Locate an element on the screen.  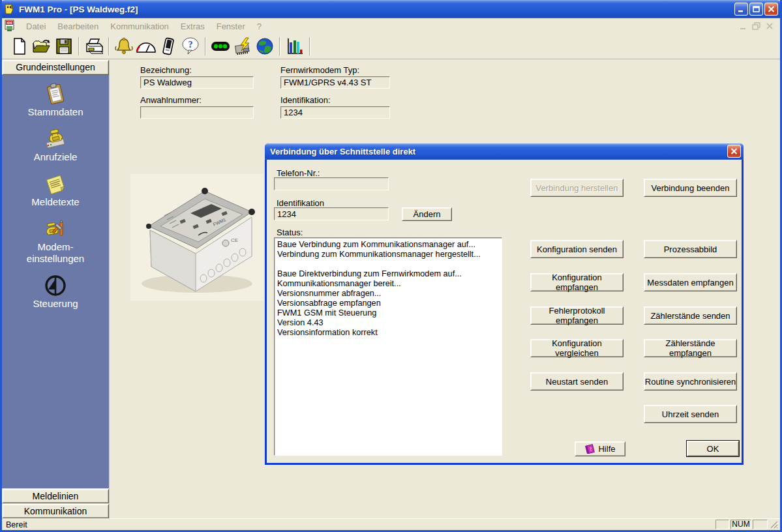
handheld-device-button is located at coordinates (168, 46).